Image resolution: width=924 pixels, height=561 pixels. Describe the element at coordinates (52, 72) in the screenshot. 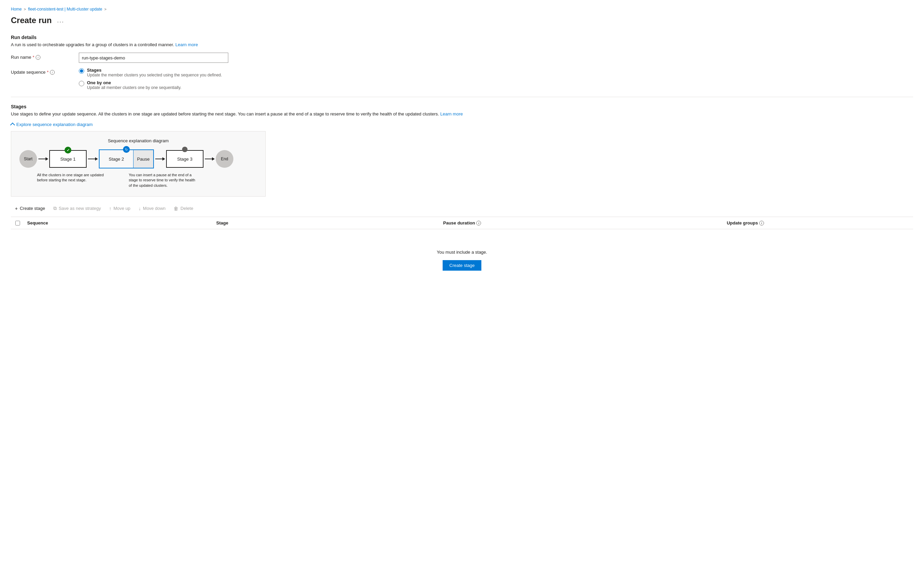

I see `update-sequence-info-icon: i` at that location.